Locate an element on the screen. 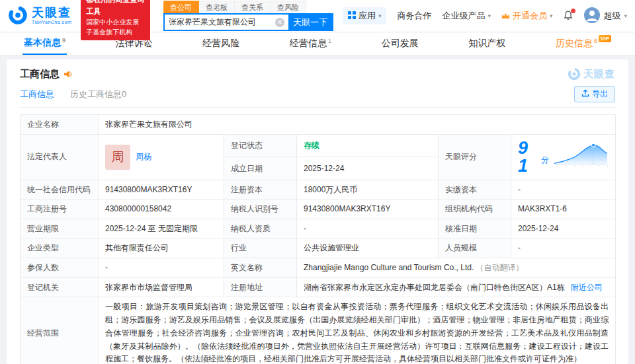  legal-rep-name-link: 周杨 is located at coordinates (144, 157).